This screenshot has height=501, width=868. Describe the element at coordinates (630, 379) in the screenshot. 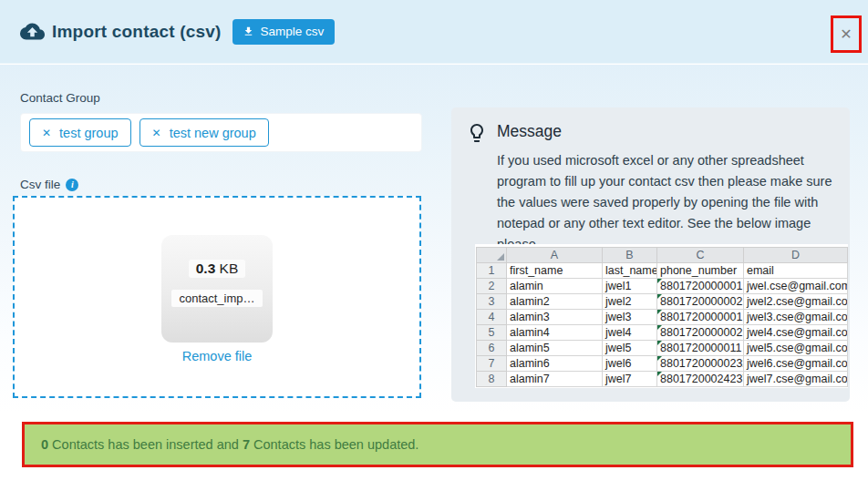

I see `sheet-cell: jwel7` at that location.